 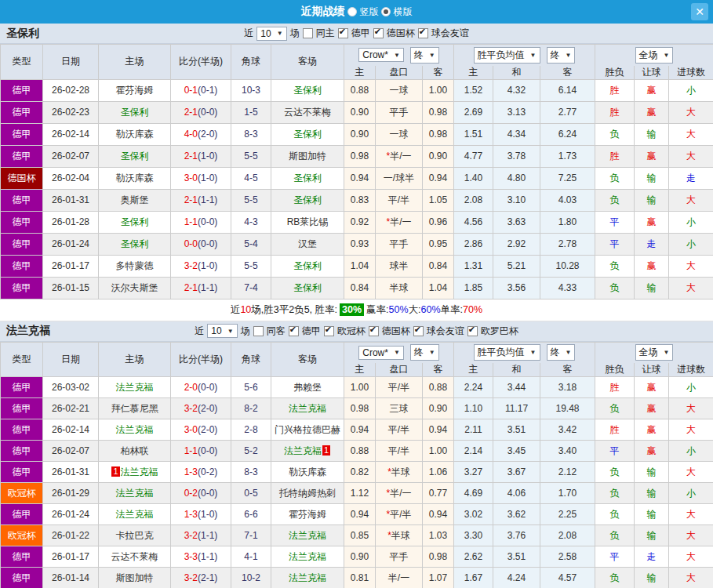 What do you see at coordinates (474, 178) in the screenshot?
I see `mean-home-cell: 1.40` at bounding box center [474, 178].